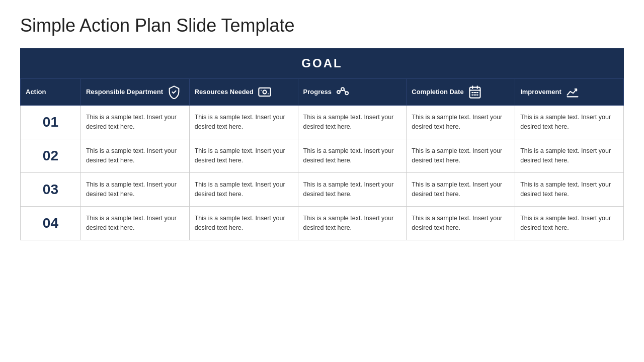 The height and width of the screenshot is (362, 644). What do you see at coordinates (475, 92) in the screenshot?
I see `calendar-icon` at bounding box center [475, 92].